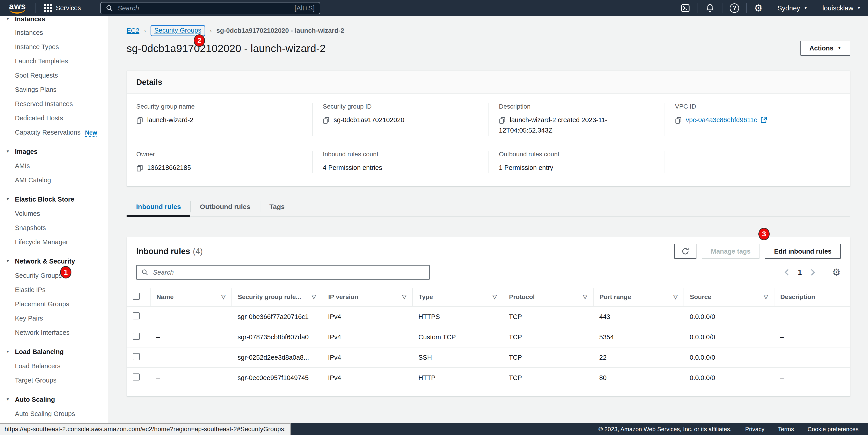 This screenshot has height=435, width=868. Describe the element at coordinates (833, 429) in the screenshot. I see `footer-link-cookie-preferences: Cookie preferences` at that location.